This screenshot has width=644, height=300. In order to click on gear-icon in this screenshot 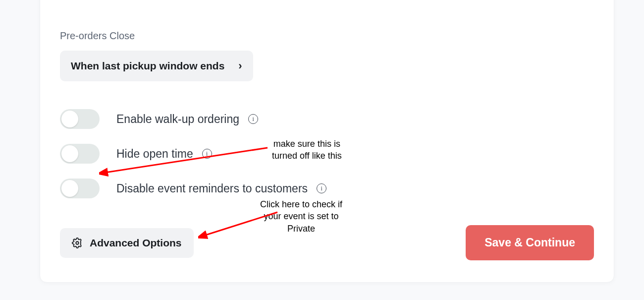, I will do `click(77, 243)`.